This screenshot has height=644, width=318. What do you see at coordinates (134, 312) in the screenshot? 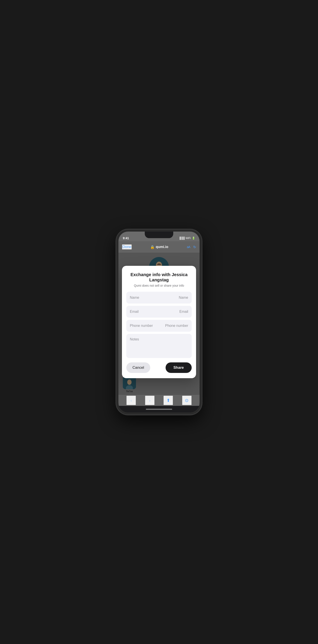
I see `email-placeholder: Email` at bounding box center [134, 312].